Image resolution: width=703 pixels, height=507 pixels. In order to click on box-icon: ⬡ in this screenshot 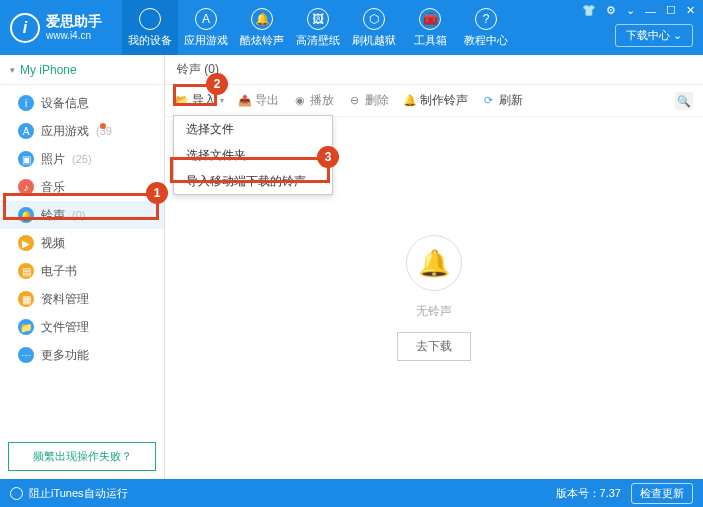, I will do `click(374, 19)`.